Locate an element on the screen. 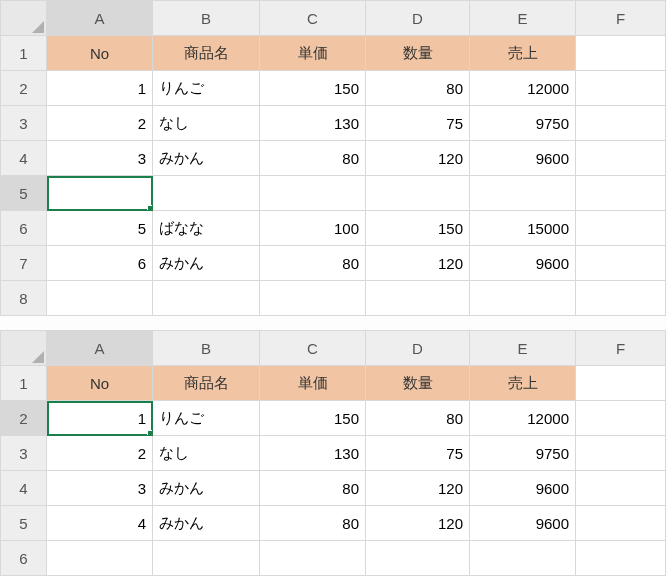 The image size is (667, 576). cell-A6: 5 is located at coordinates (100, 228).